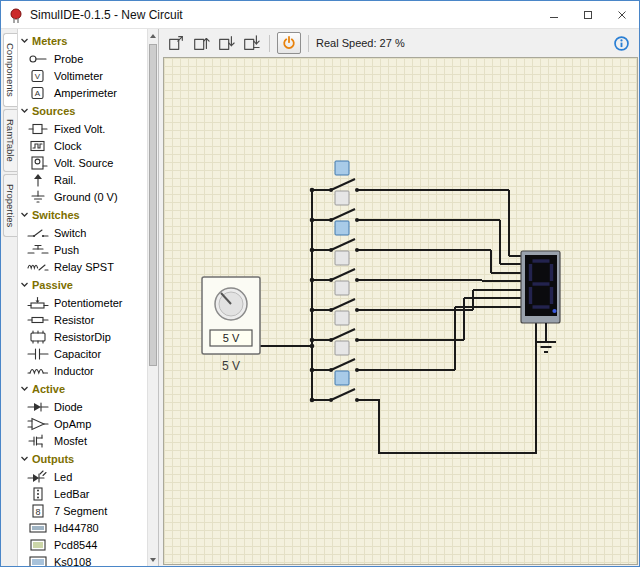  Describe the element at coordinates (554, 14) in the screenshot. I see `minimize-button` at that location.